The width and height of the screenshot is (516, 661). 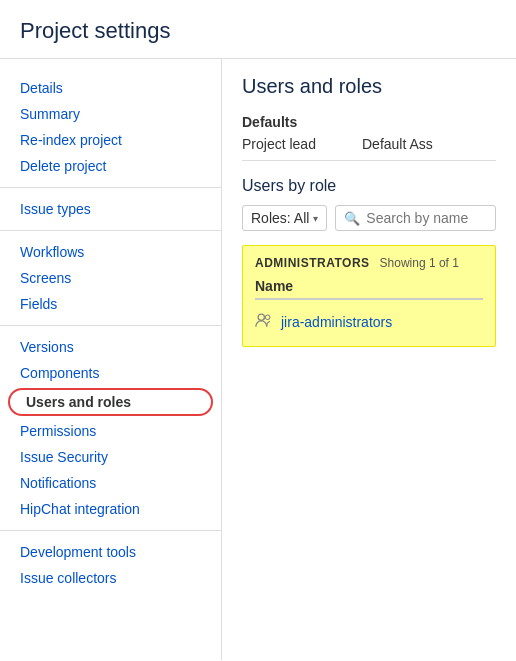 I want to click on chevron-down-icon: ▾, so click(x=316, y=218).